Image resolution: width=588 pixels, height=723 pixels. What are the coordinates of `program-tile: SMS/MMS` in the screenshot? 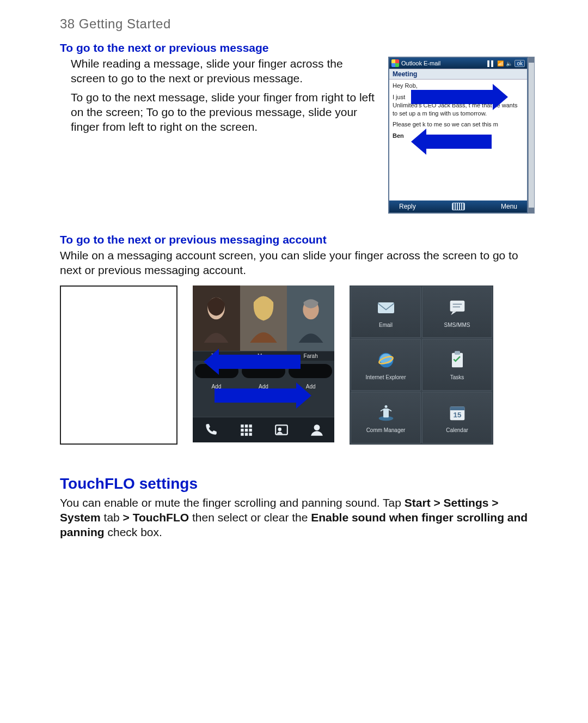 It's located at (457, 313).